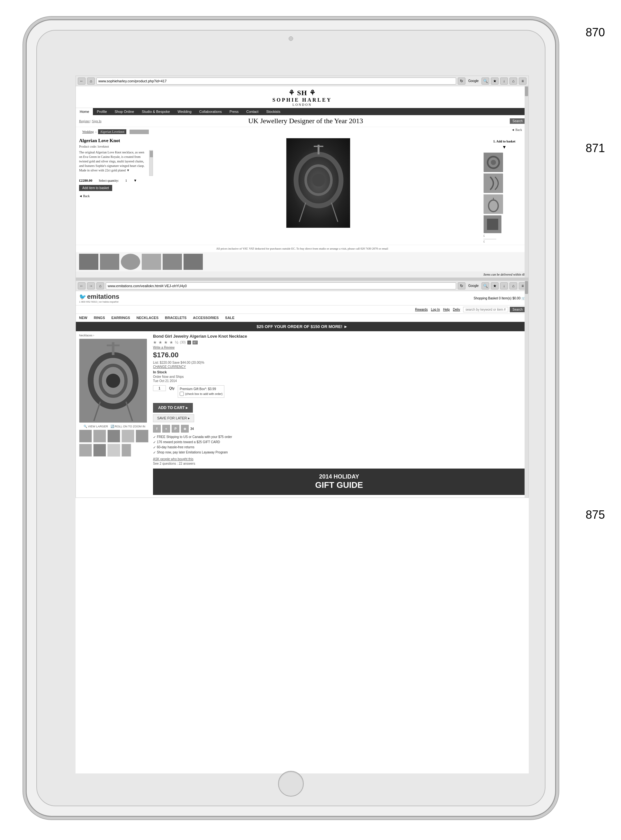  What do you see at coordinates (135, 180) in the screenshot?
I see `sh-qty-dropdown: ▼` at bounding box center [135, 180].